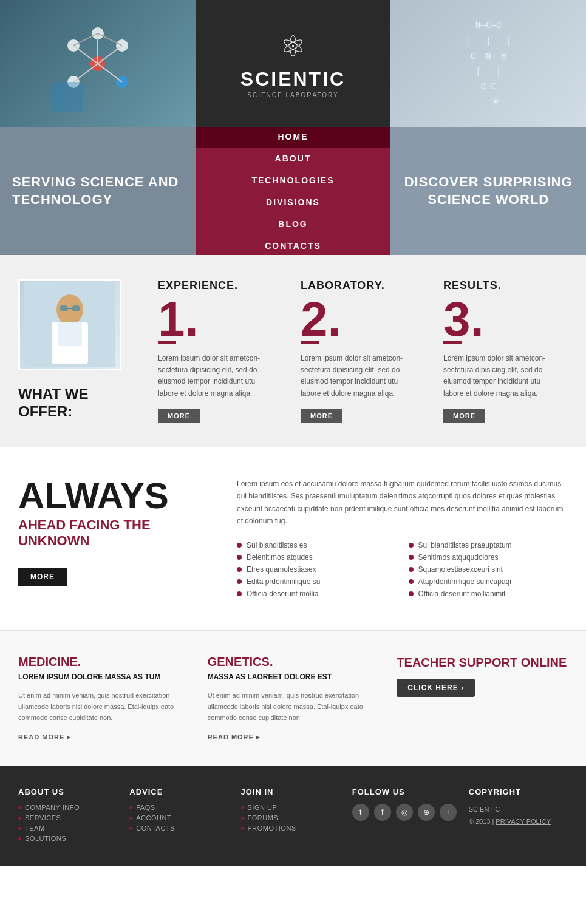 Image resolution: width=586 pixels, height=924 pixels. What do you see at coordinates (293, 707) in the screenshot?
I see `genetics-card-text: Ut enim ad minim veniam, quis nostrud ex…` at bounding box center [293, 707].